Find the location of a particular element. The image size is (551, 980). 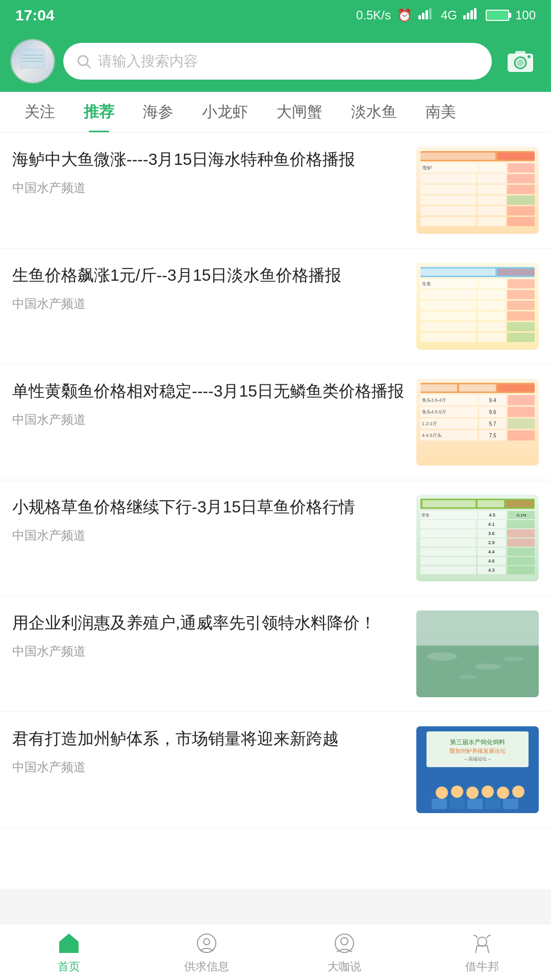

status-time: 17:04 is located at coordinates (35, 15).